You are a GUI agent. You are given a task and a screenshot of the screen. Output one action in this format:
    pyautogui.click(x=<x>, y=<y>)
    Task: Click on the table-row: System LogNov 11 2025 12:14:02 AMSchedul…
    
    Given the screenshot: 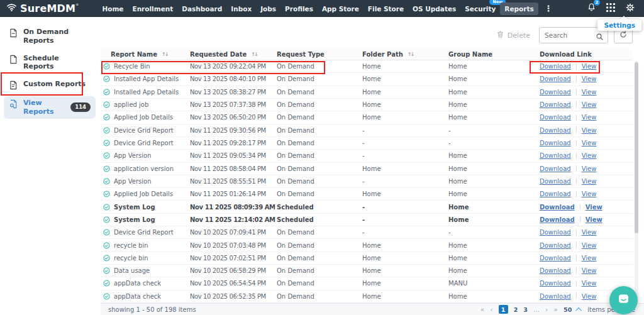 What is the action you would take?
    pyautogui.click(x=367, y=220)
    